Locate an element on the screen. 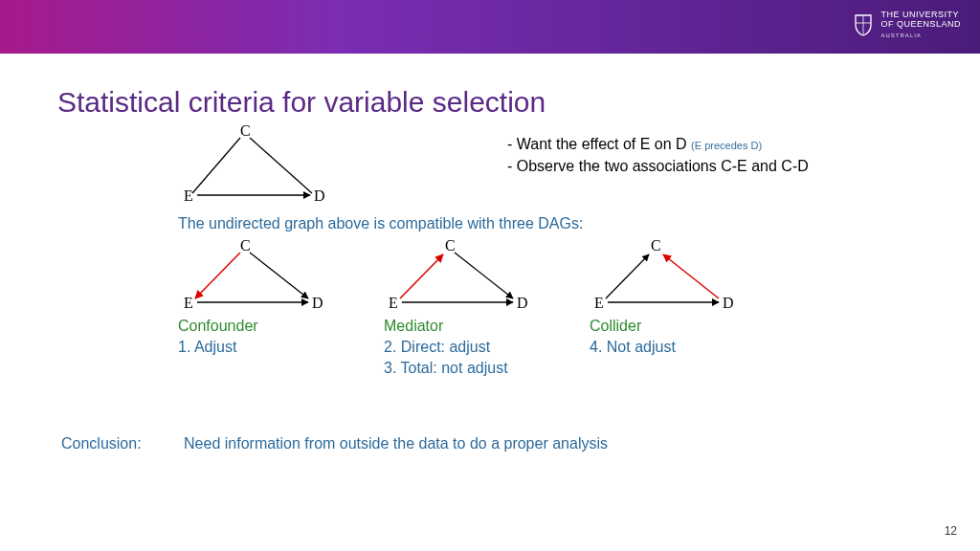 The image size is (980, 551). dag-action-4: 4. Not adjust is located at coordinates (693, 347).